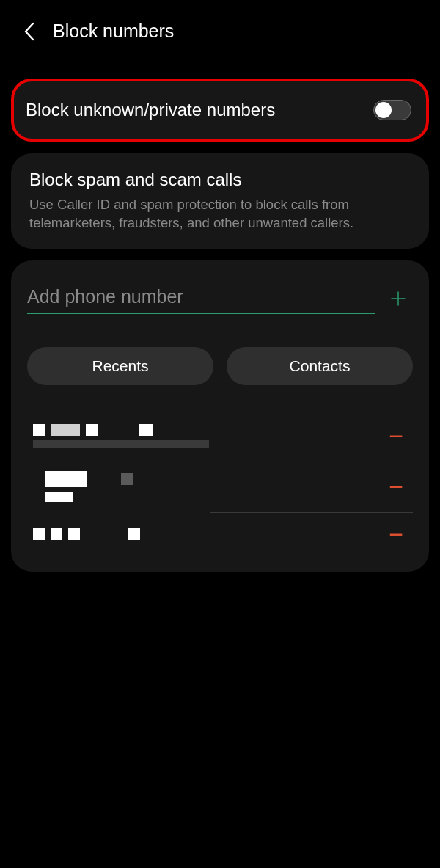  I want to click on phone-input, so click(201, 300).